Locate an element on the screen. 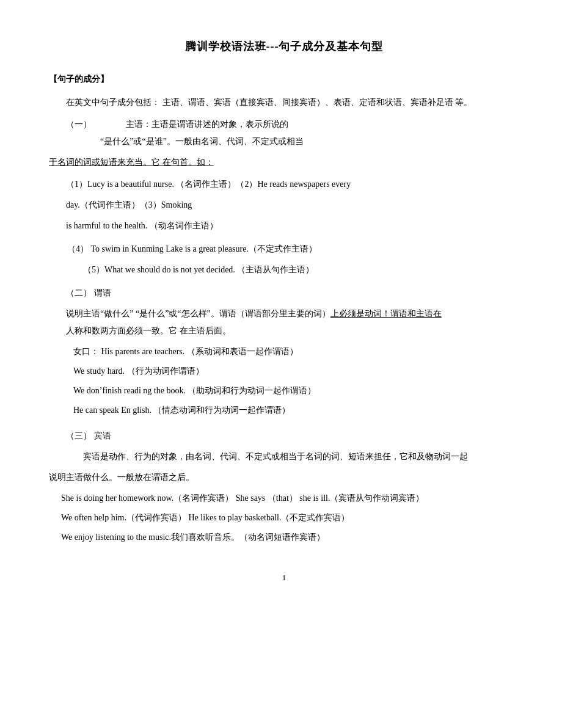 The height and width of the screenshot is (728, 562). part3-ex2: We often help him.（代词作宾语） He likes to pl… is located at coordinates (284, 518).